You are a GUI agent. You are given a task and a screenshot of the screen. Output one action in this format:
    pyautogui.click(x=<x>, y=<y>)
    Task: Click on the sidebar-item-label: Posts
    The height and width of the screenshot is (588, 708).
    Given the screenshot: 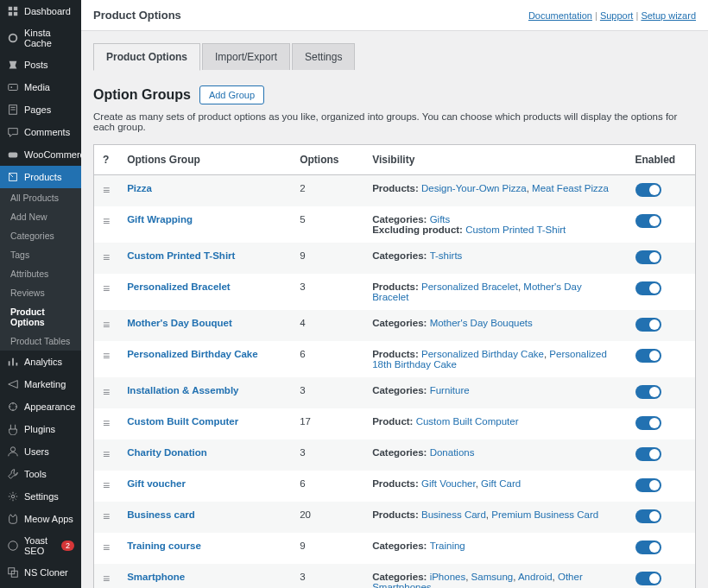 What is the action you would take?
    pyautogui.click(x=36, y=65)
    